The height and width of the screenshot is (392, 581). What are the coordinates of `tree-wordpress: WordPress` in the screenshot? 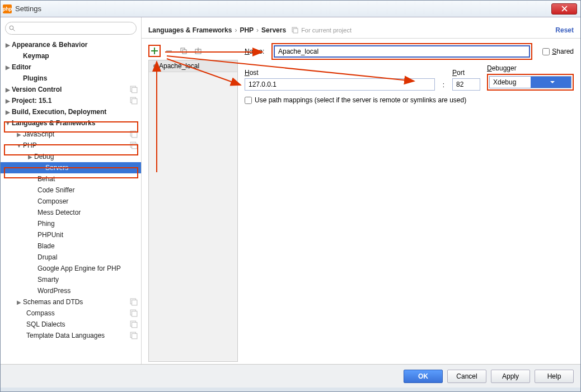 It's located at (71, 291).